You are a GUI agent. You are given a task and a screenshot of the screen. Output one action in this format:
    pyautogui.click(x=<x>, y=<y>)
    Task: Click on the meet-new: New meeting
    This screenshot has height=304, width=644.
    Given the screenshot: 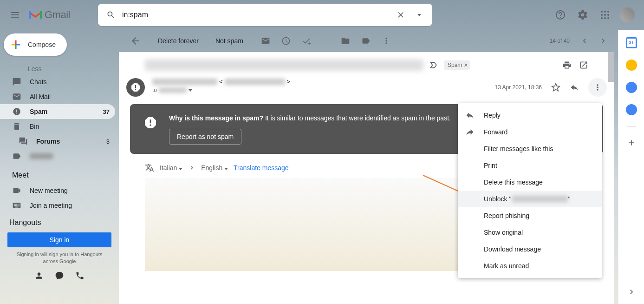 What is the action you would take?
    pyautogui.click(x=58, y=191)
    